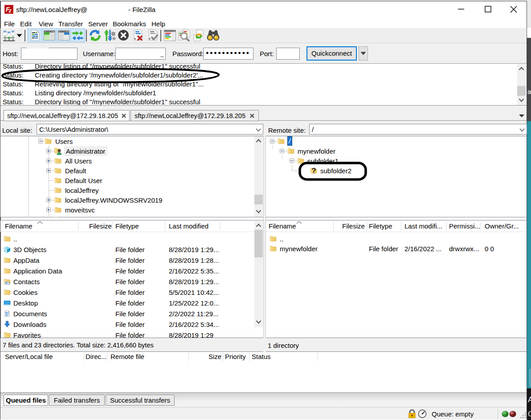 This screenshot has width=531, height=420. Describe the element at coordinates (10, 11) in the screenshot. I see `svg-text: z` at that location.